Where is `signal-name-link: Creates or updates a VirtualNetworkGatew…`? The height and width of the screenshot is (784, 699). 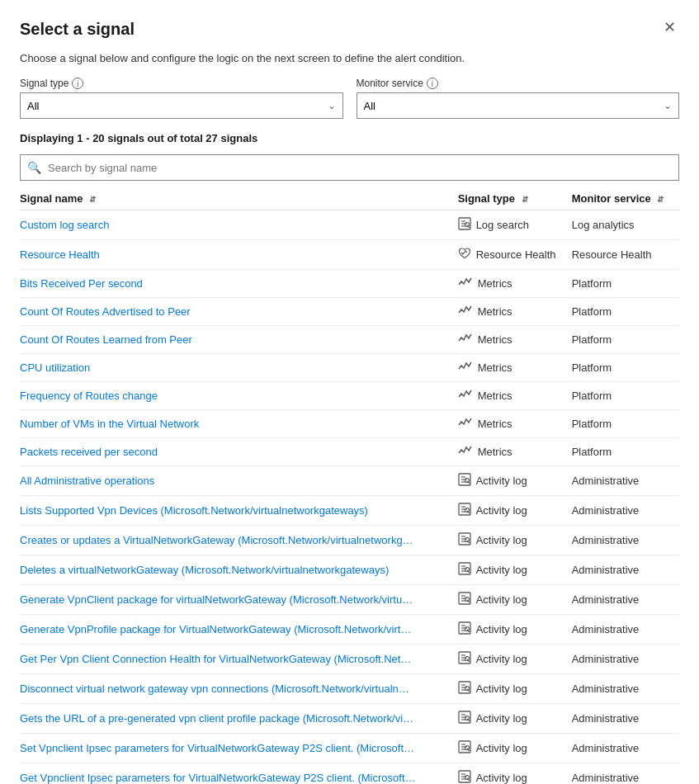 signal-name-link: Creates or updates a VirtualNetworkGatew… is located at coordinates (216, 540).